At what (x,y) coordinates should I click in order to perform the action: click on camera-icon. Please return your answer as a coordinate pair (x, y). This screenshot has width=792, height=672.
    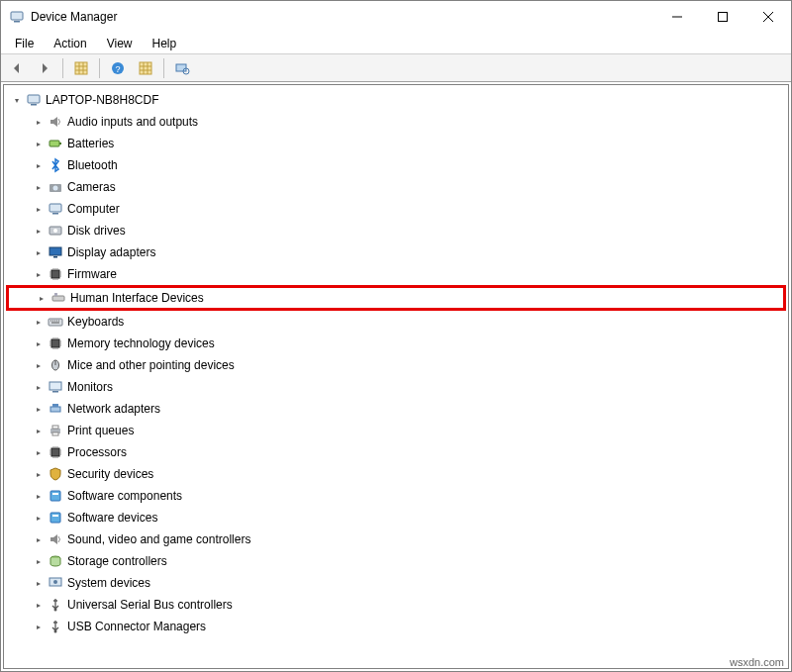
    Looking at the image, I should click on (55, 187).